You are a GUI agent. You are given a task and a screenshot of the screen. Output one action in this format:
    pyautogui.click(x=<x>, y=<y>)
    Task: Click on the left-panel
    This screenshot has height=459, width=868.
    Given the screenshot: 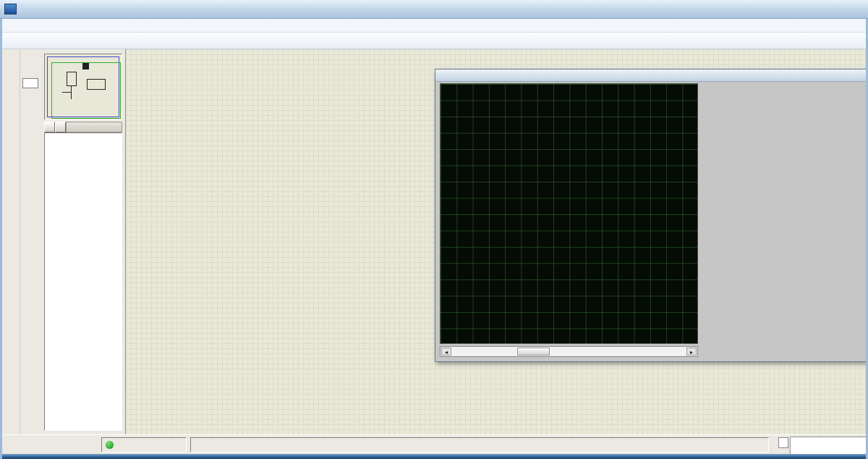 What is the action you would take?
    pyautogui.click(x=83, y=242)
    